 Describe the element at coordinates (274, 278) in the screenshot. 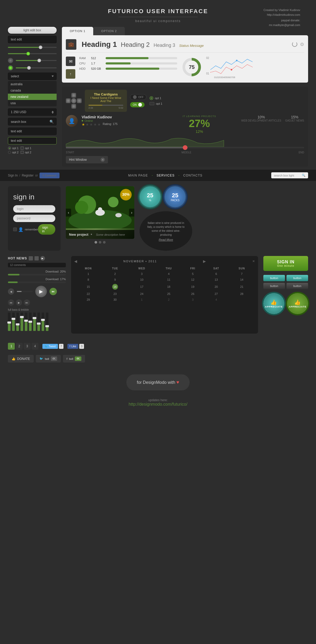

I see `btn-1: button` at that location.